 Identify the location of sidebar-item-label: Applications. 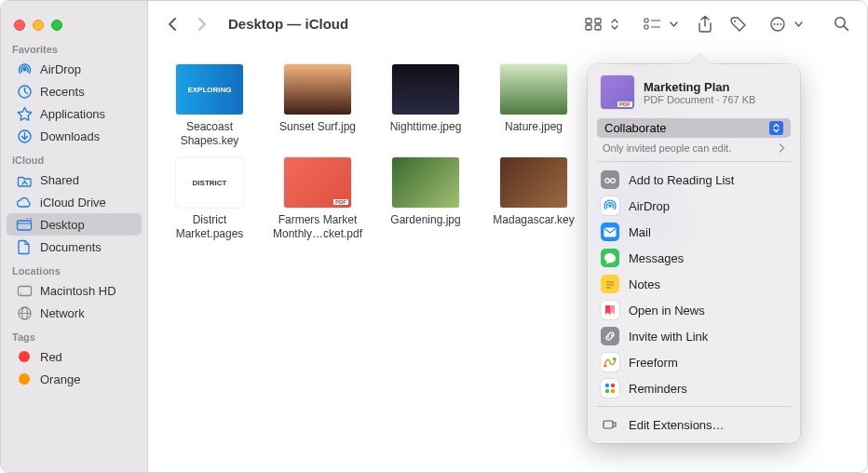
(73, 114).